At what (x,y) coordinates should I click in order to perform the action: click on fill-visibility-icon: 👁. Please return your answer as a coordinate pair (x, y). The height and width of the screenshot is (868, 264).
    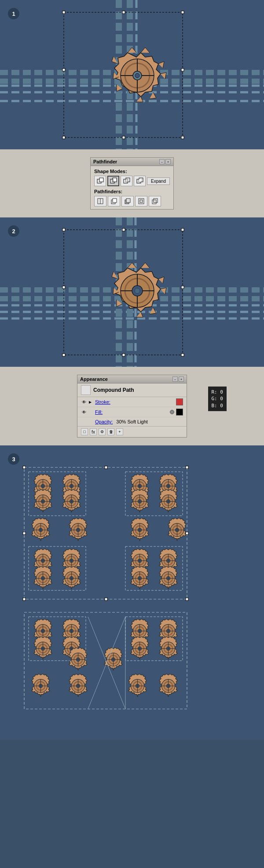
    Looking at the image, I should click on (84, 412).